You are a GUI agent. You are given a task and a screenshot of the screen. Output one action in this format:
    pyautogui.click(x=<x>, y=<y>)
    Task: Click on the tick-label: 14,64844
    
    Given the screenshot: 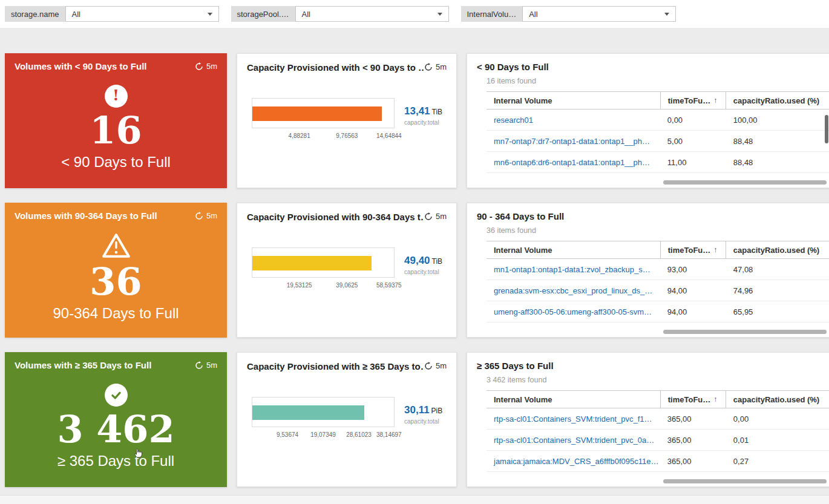 What is the action you would take?
    pyautogui.click(x=389, y=136)
    